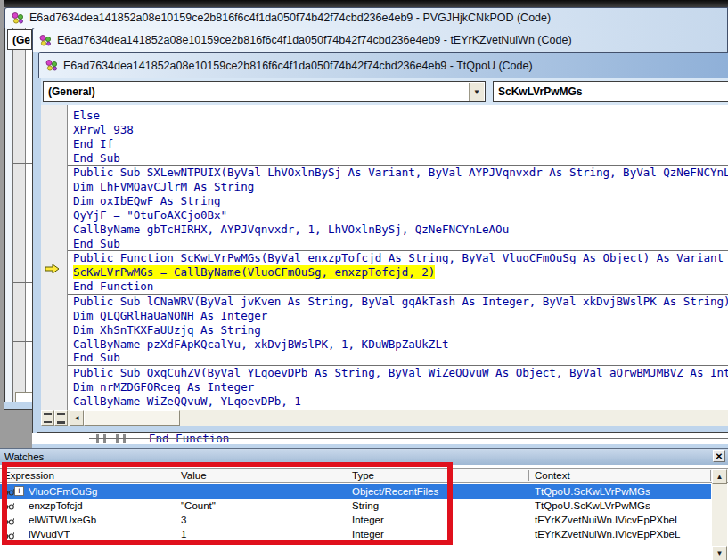  What do you see at coordinates (385, 418) in the screenshot?
I see `horizontal-scrollbar: ◄` at bounding box center [385, 418].